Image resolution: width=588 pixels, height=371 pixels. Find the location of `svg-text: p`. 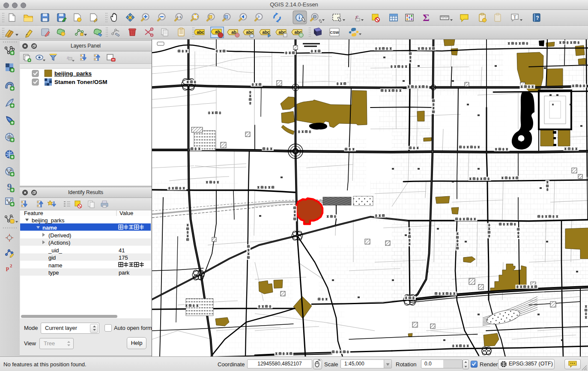

svg-text: p is located at coordinates (8, 268).